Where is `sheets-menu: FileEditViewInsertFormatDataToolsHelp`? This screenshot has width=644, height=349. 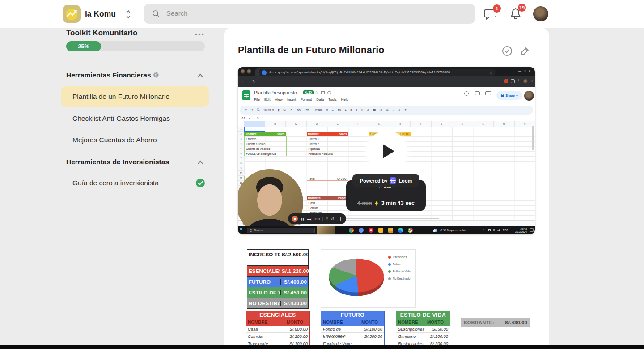
sheets-menu: FileEditViewInsertFormatDataToolsHelp is located at coordinates (301, 99).